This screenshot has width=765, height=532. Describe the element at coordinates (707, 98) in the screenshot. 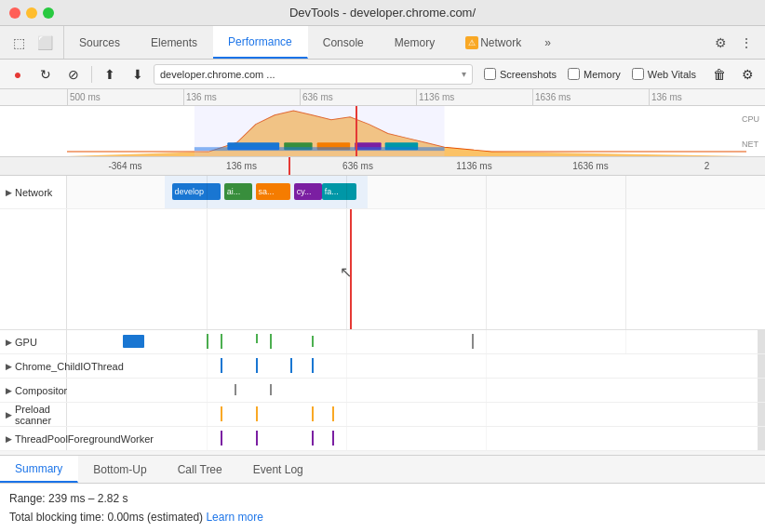

I see `ruler-mark-5: 136 ms` at that location.